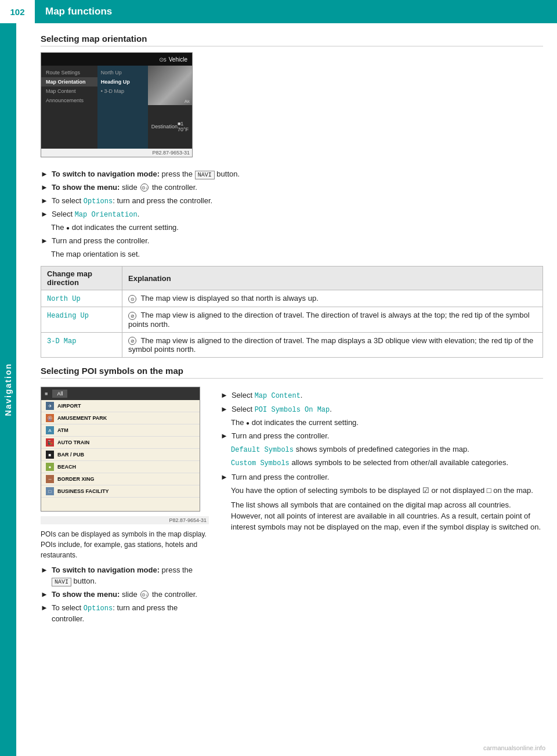 The image size is (557, 756). I want to click on scr-top-bar: ⊙s Vehicle, so click(117, 59).